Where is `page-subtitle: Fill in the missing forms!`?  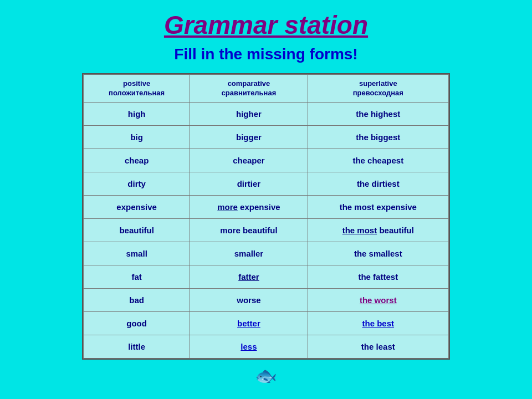
page-subtitle: Fill in the missing forms! is located at coordinates (266, 54).